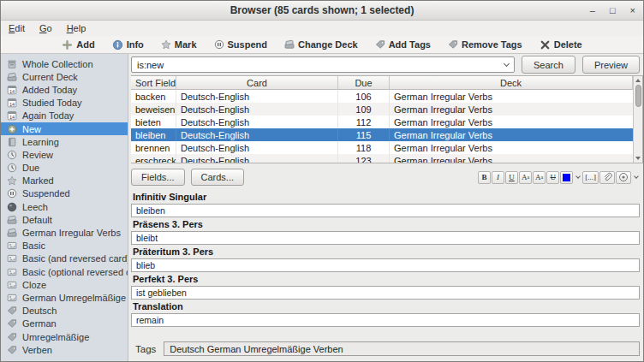  Describe the element at coordinates (382, 158) in the screenshot. I see `table-row-erschrecken: erschreckenDeutsch-English123German Irre…` at that location.